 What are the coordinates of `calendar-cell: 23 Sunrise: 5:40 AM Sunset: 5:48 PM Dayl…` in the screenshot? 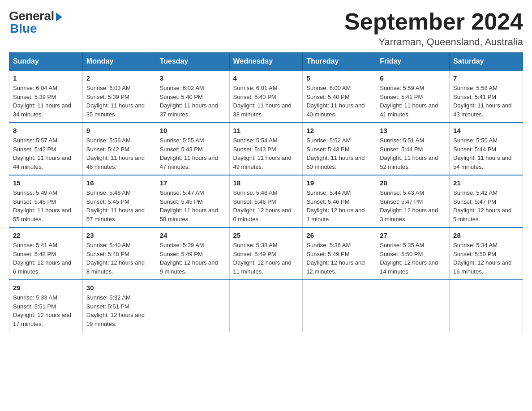 It's located at (119, 253).